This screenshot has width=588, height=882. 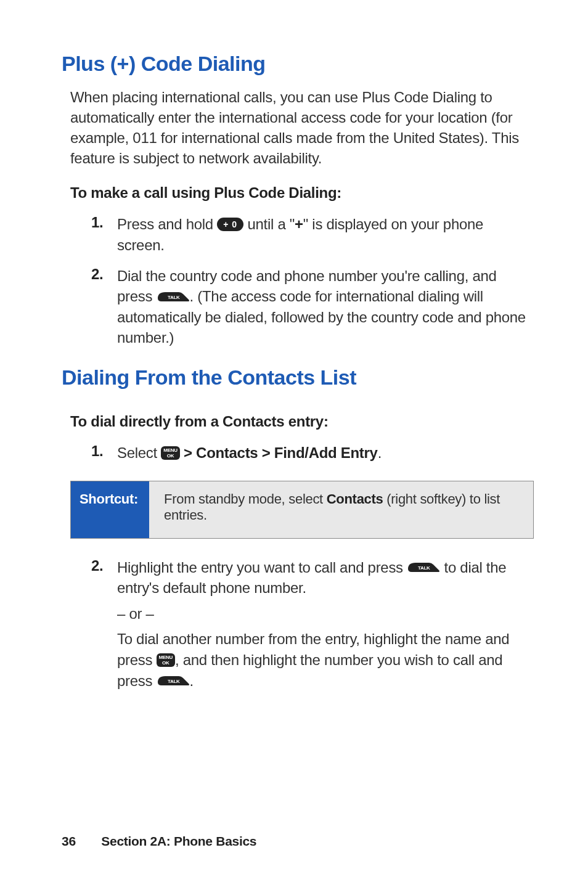 What do you see at coordinates (325, 614) in the screenshot?
I see `or-divider: – or –` at bounding box center [325, 614].